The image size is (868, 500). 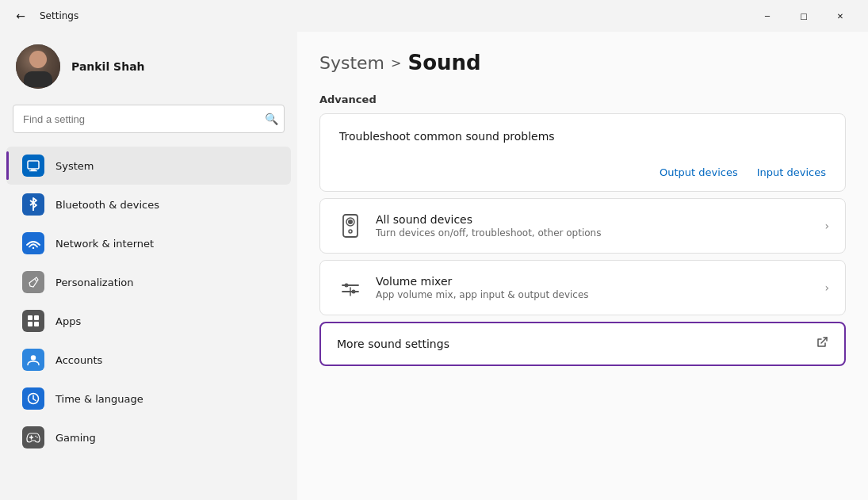 I want to click on apps-label: Apps, so click(x=68, y=322).